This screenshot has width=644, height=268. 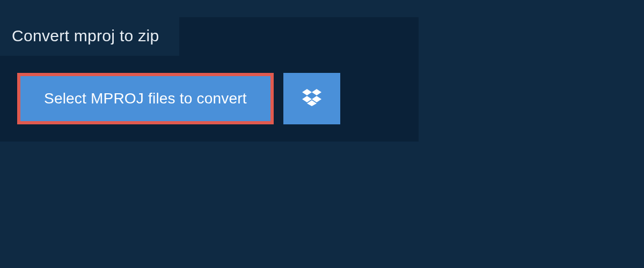 I want to click on tab-title: Convert mproj to zip, so click(x=90, y=36).